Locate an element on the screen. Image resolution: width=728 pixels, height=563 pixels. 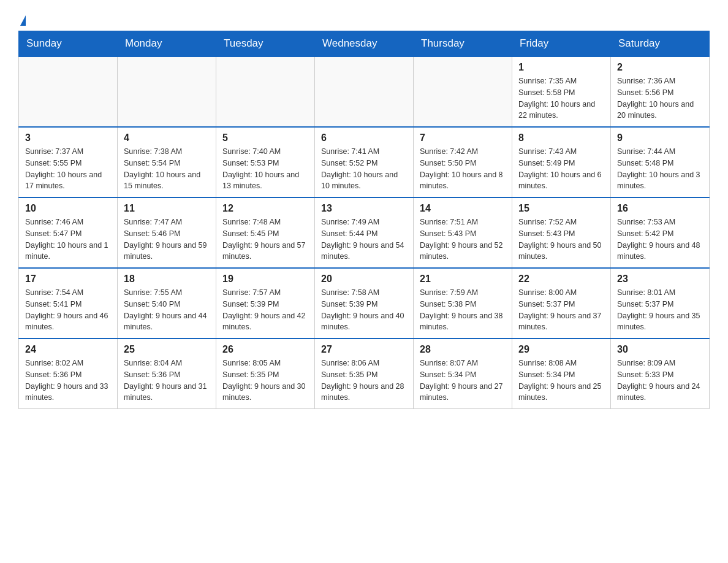
calendar-cell: 7Sunrise: 7:42 AMSunset: 5:50 PMDaylight… is located at coordinates (463, 162).